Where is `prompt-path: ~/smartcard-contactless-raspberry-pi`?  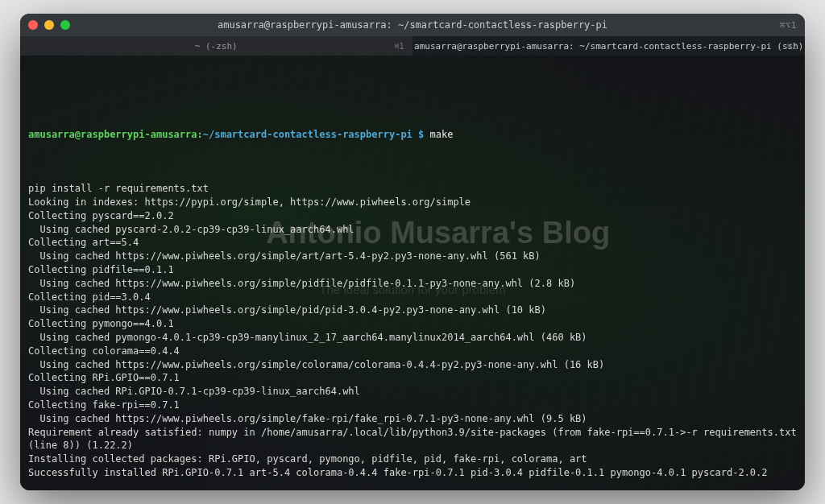 prompt-path: ~/smartcard-contactless-raspberry-pi is located at coordinates (308, 134).